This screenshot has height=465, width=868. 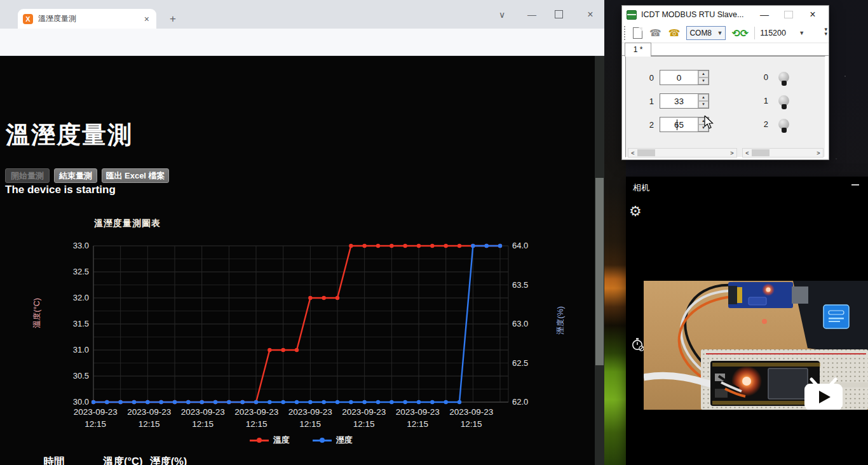 I want to click on page-scrollbar-thumb, so click(x=600, y=272).